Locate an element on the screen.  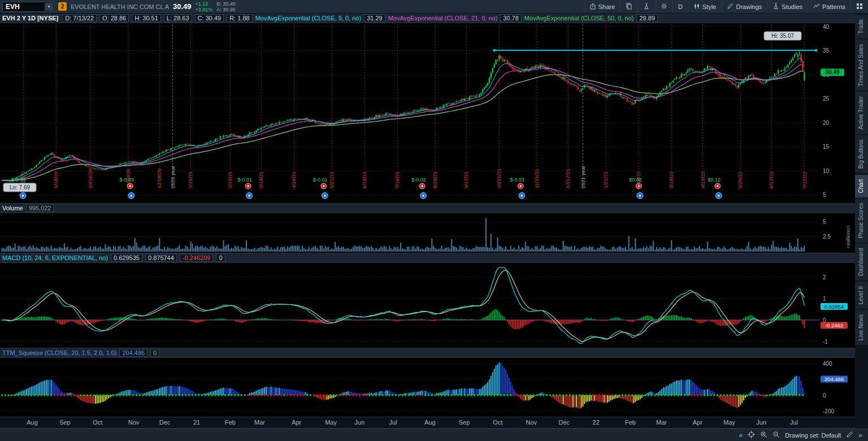
sidebar-tab-phase-scores: Phase Scores is located at coordinates (861, 220).